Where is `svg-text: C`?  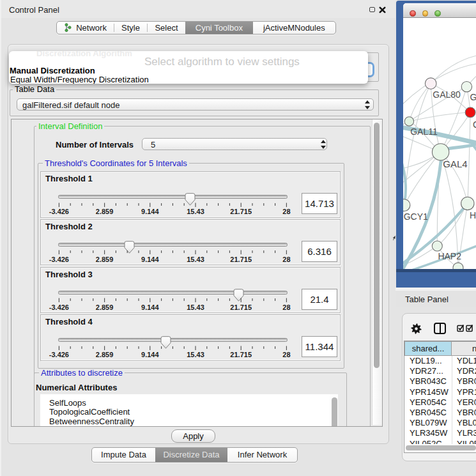
svg-text: C is located at coordinates (474, 125).